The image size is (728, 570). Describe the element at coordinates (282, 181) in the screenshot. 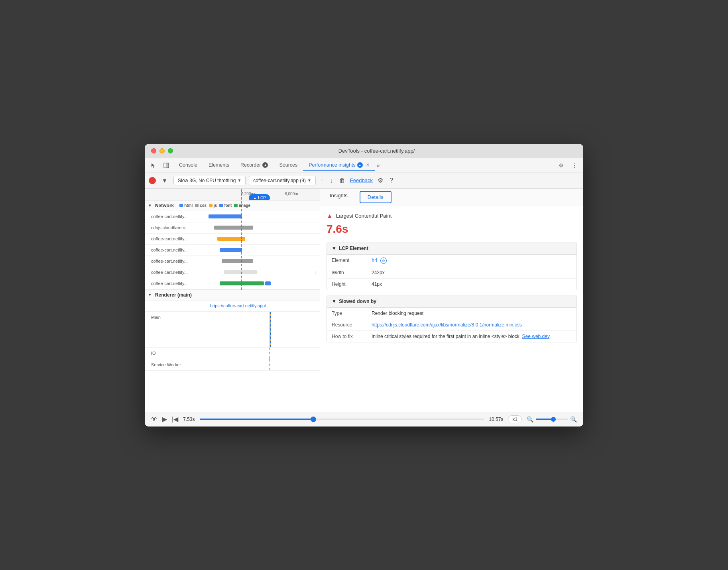

I see `target-dropdown: coffee-cart.netlify.app (9) ▼` at that location.